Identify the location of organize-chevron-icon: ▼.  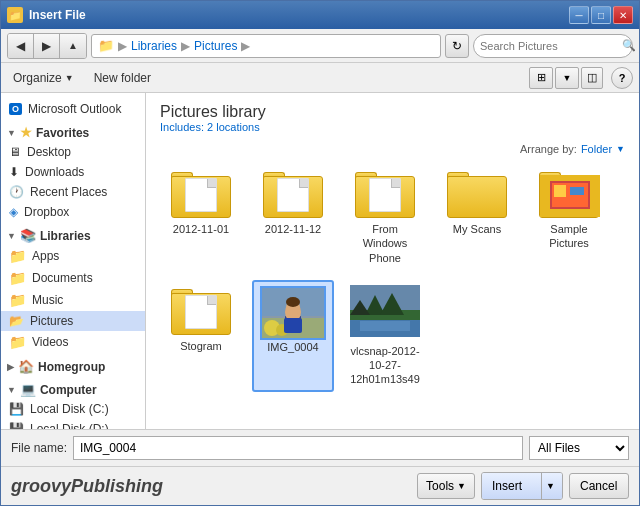
(70, 78).